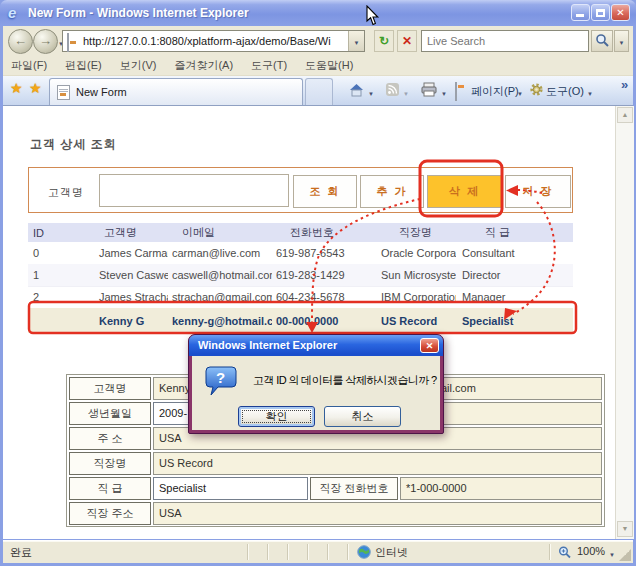 Image resolution: width=636 pixels, height=566 pixels. What do you see at coordinates (514, 253) in the screenshot?
I see `cell-position: Consultant` at bounding box center [514, 253].